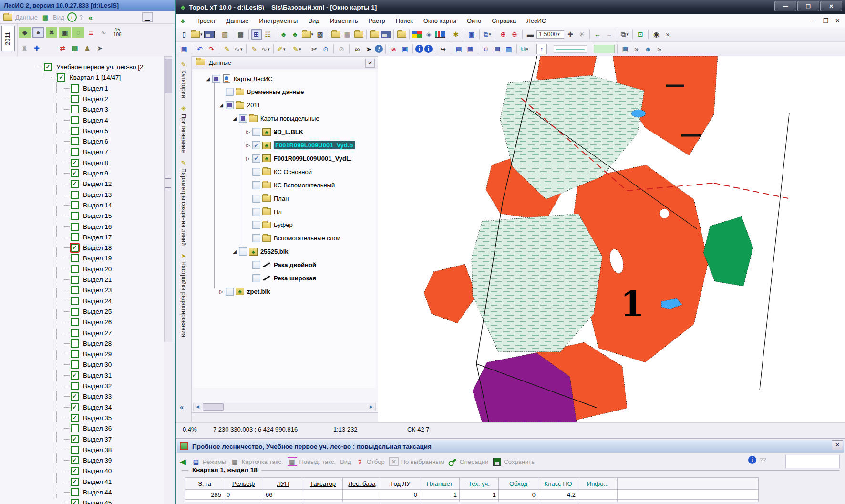 Image resolution: width=845 pixels, height=504 pixels. What do you see at coordinates (88, 258) in the screenshot?
I see `tree-item: Выдел 19` at bounding box center [88, 258].